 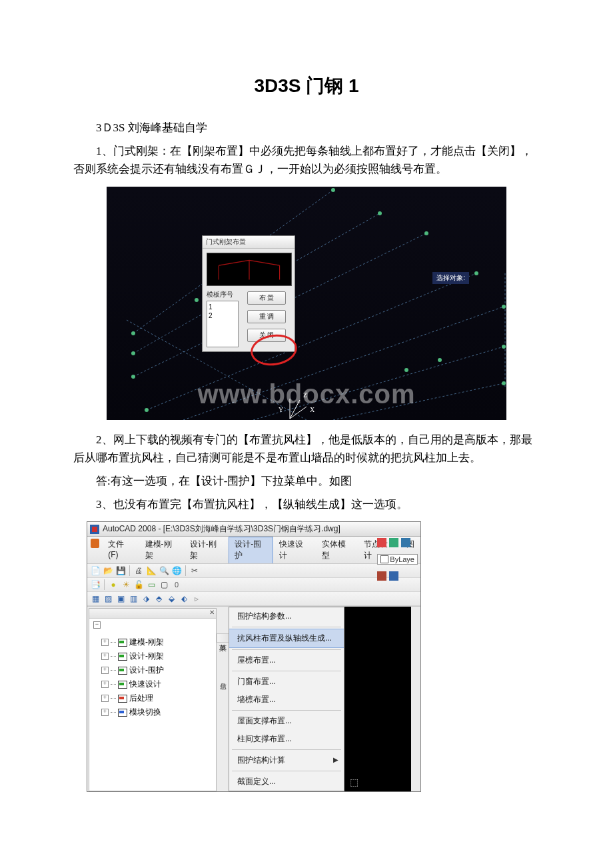 What do you see at coordinates (159, 643) in the screenshot?
I see `tree-item: +建模-刚架` at bounding box center [159, 643].